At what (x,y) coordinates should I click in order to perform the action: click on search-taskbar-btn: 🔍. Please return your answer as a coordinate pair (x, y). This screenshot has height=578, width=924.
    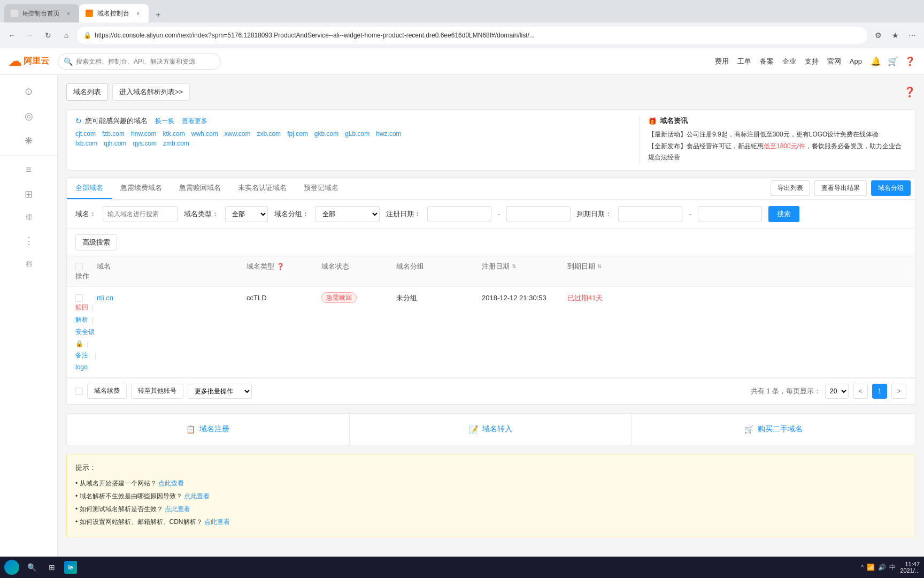
    Looking at the image, I should click on (32, 567).